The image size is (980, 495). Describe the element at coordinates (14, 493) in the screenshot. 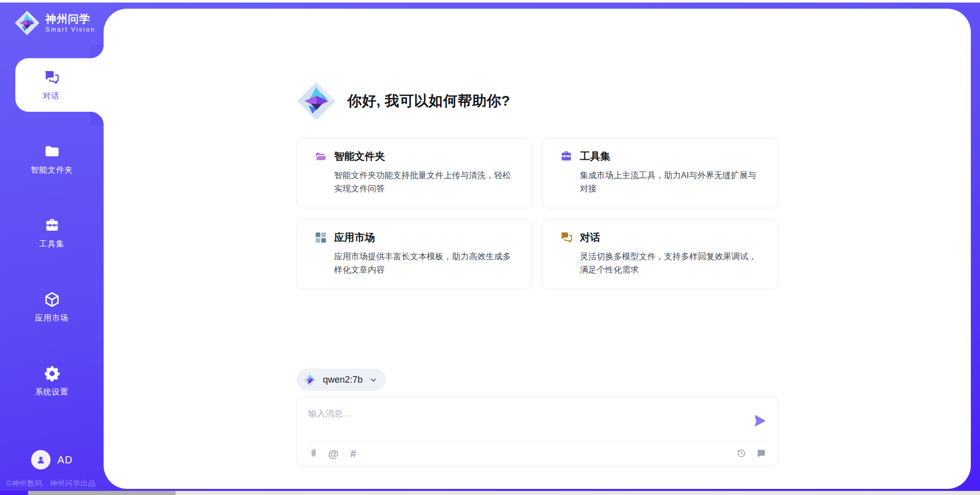

I see `scrollbar-corner` at that location.